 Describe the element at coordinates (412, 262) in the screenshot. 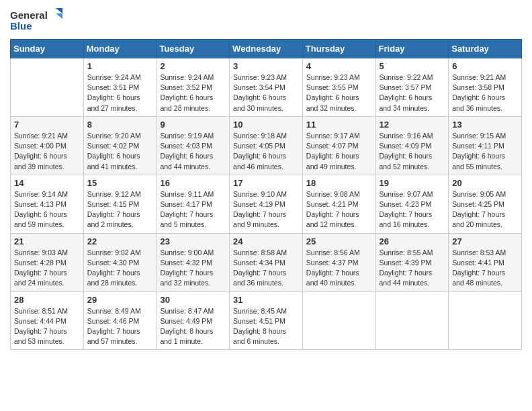

I see `calendar-day-cell: 26Sunrise: 8:55 AMSunset: 4:39 PMDayligh…` at that location.